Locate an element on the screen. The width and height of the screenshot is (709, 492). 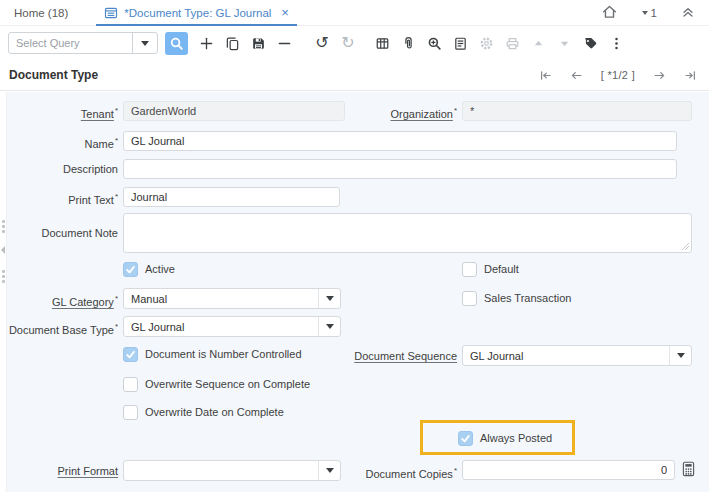
print-format-select is located at coordinates (232, 470).